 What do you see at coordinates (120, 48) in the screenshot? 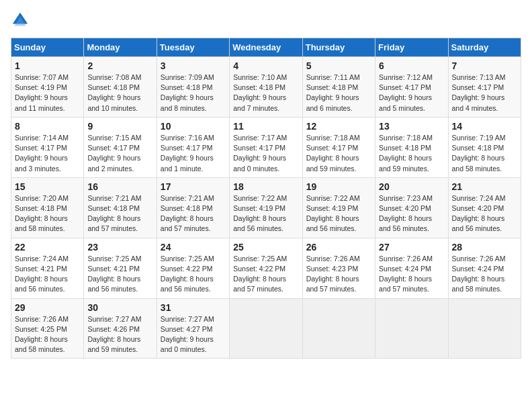
I see `col-monday: Monday` at bounding box center [120, 48].